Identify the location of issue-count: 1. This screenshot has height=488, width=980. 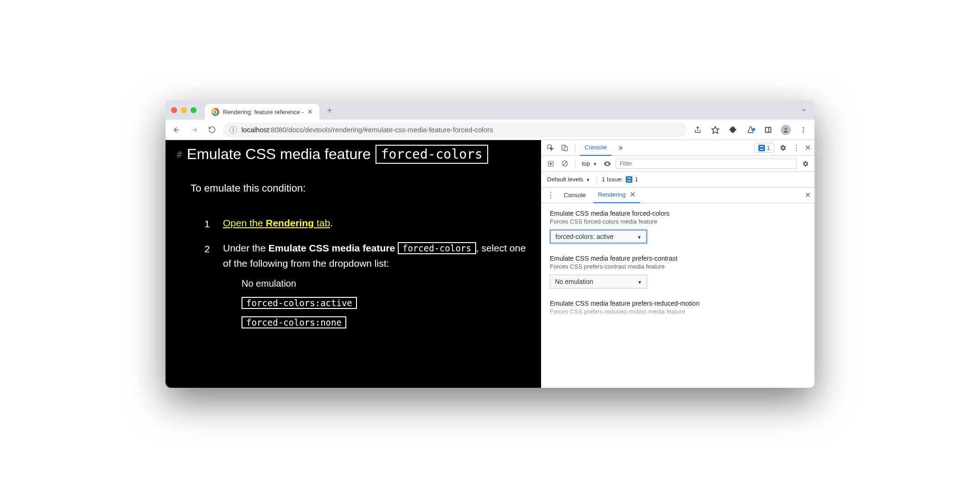
(637, 179).